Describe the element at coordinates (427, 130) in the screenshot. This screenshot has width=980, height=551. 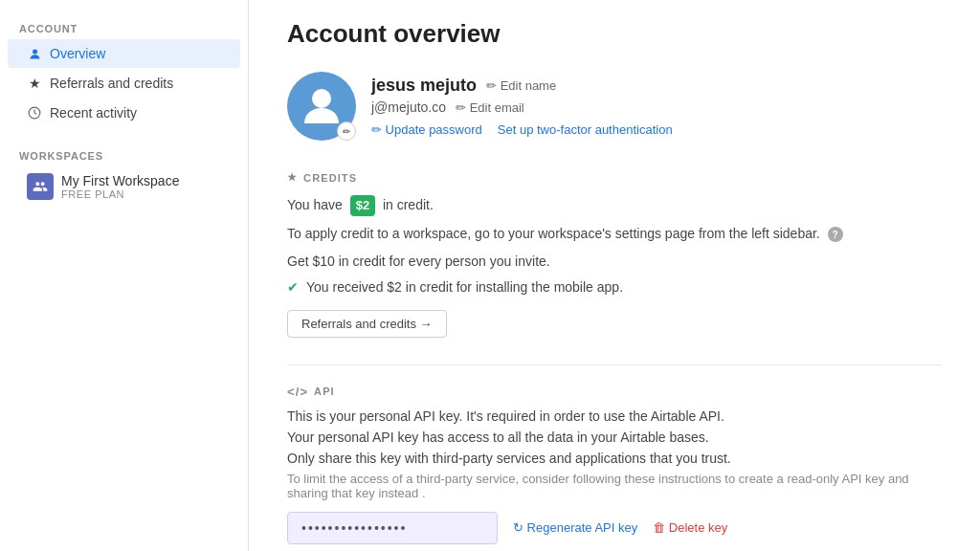
I see `update-password-link: ✏ Update password` at that location.